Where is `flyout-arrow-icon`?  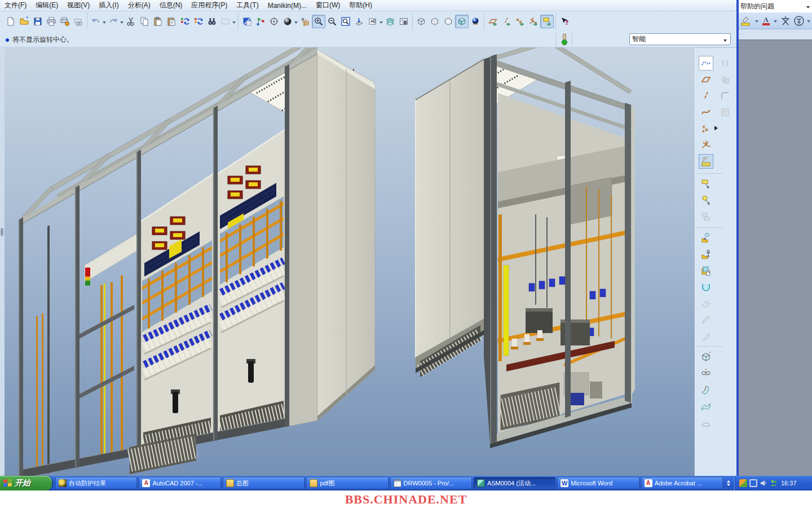 flyout-arrow-icon is located at coordinates (717, 128).